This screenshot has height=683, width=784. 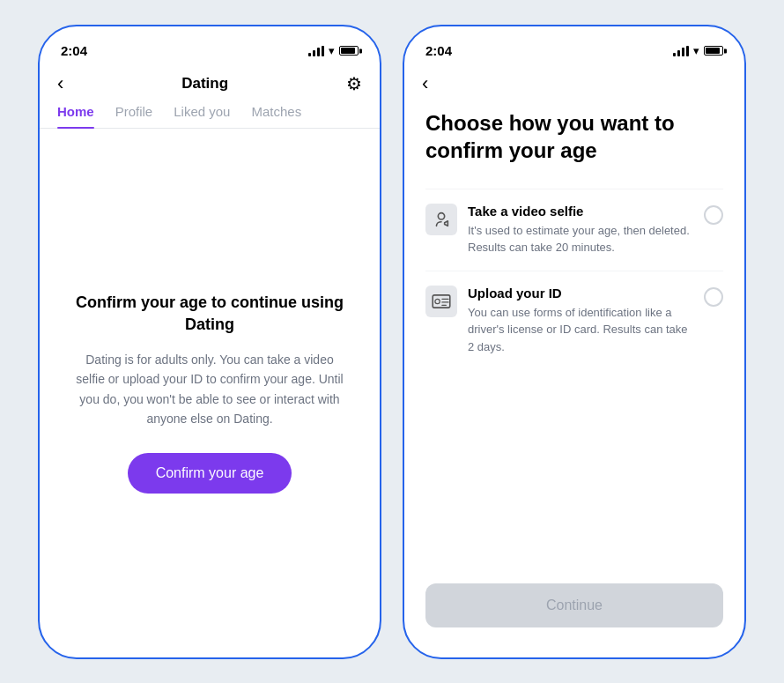 I want to click on option-video-desc: It's used to estimate your age, then del…, so click(x=581, y=240).